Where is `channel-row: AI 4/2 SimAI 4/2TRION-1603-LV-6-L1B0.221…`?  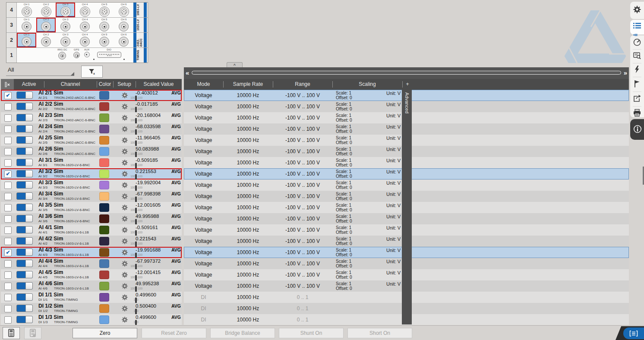
channel-row: AI 4/2 SimAI 4/2TRION-1603-LV-6-L1B0.221… is located at coordinates (315, 241).